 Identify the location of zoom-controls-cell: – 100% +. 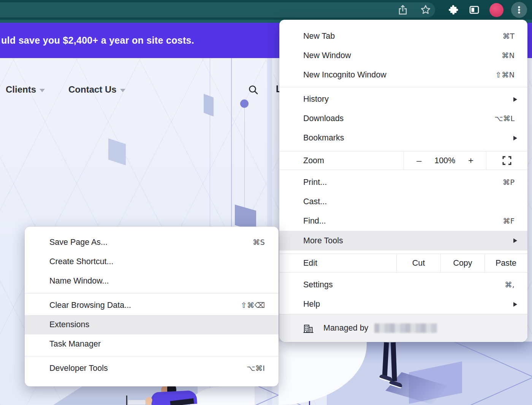
(445, 161).